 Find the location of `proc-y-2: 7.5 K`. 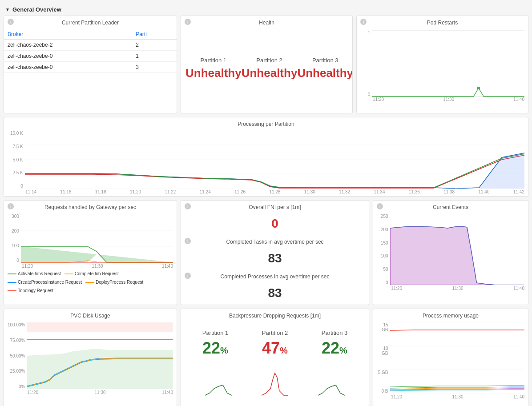

proc-y-2: 7.5 K is located at coordinates (15, 147).